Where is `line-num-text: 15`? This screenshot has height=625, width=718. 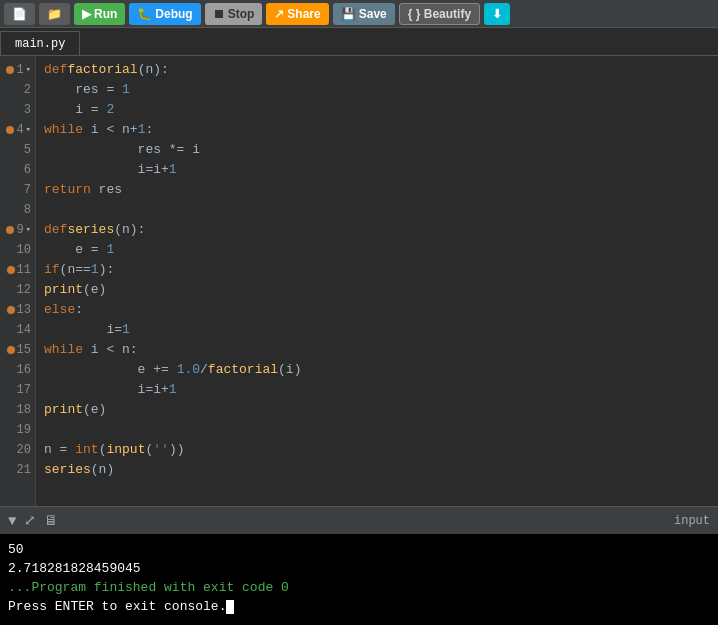 line-num-text: 15 is located at coordinates (24, 350).